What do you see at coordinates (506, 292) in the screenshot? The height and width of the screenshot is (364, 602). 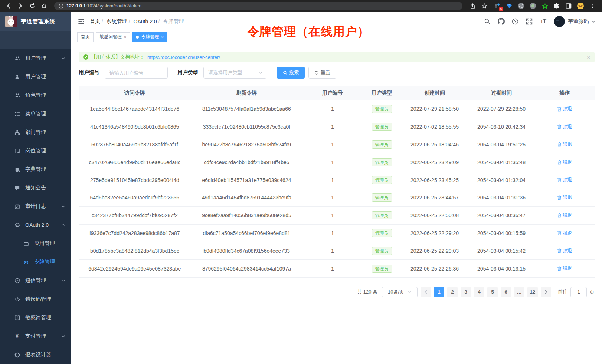 I see `page-button: 6` at bounding box center [506, 292].